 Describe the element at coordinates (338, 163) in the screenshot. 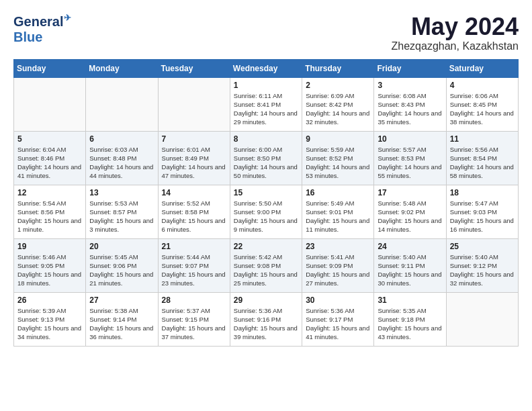

I see `day-info: Sunrise: 5:59 AM Sunset: 8:52 PM Dayligh…` at that location.